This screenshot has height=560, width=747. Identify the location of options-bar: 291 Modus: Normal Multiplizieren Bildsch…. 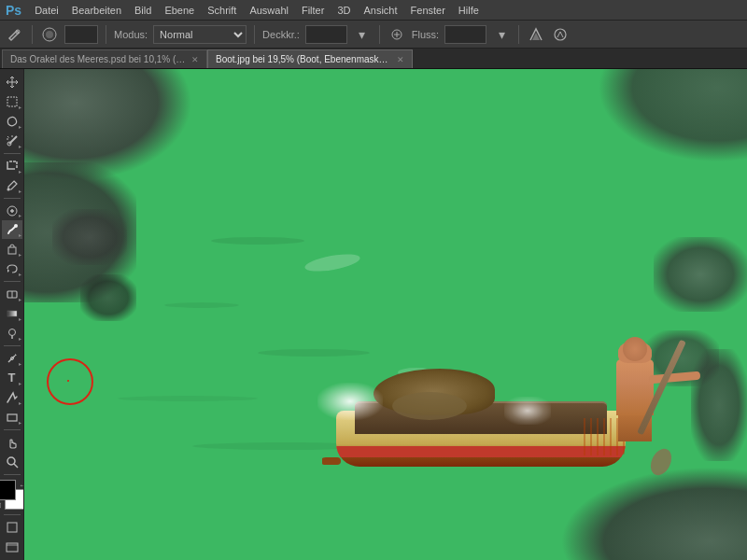
(374, 35).